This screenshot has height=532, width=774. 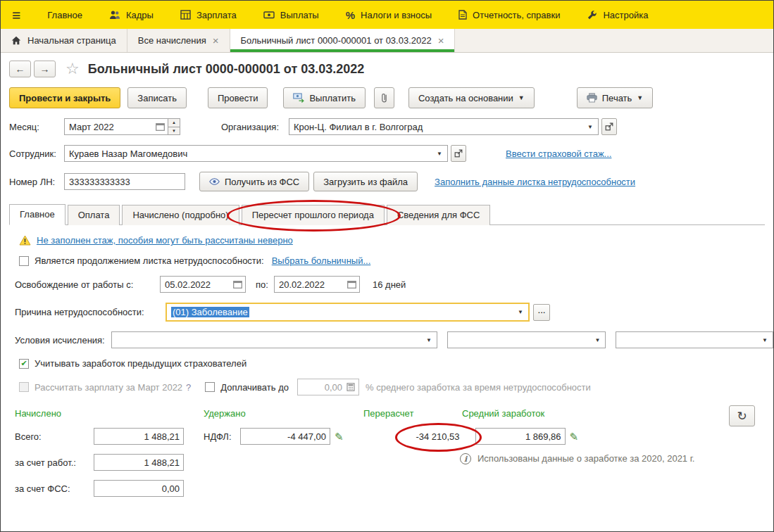 I want to click on reason-field: (01) Заболевание, so click(x=348, y=312).